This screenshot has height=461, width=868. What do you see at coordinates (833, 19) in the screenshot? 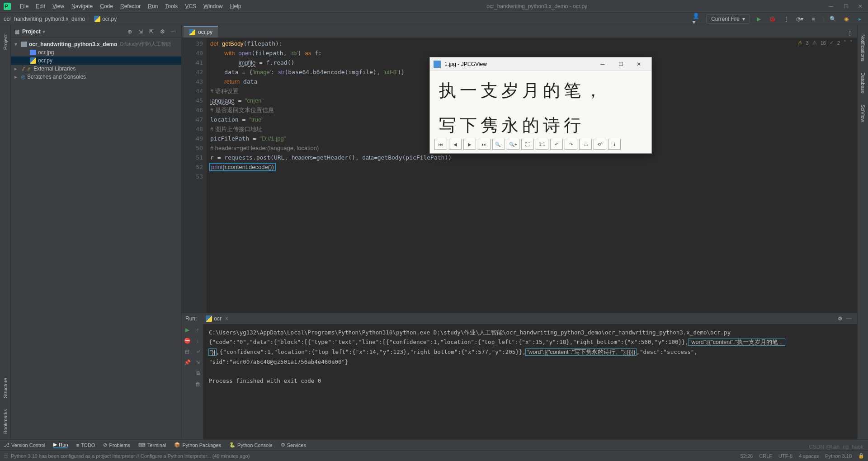
I see `search-icon: 🔍` at bounding box center [833, 19].